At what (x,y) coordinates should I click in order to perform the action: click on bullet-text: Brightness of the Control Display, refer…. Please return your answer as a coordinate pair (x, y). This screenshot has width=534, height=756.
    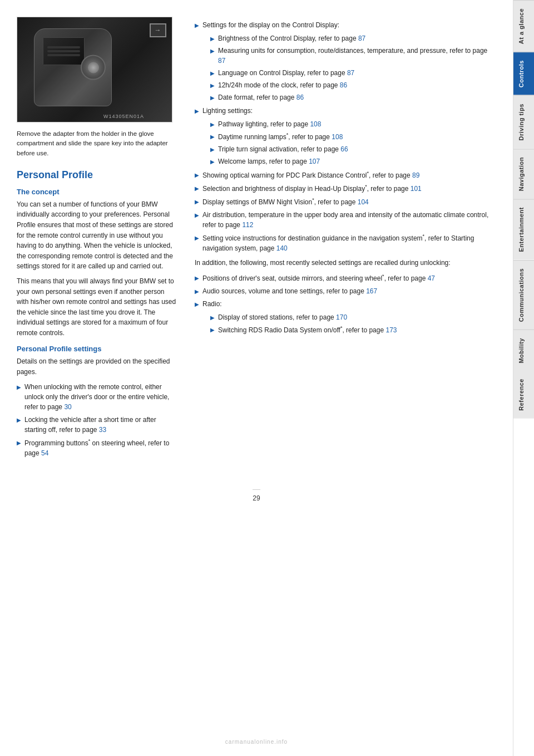
    Looking at the image, I should click on (291, 38).